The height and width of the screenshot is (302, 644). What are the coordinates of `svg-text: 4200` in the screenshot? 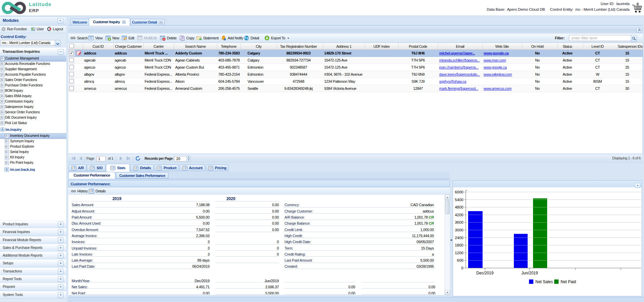 It's located at (459, 215).